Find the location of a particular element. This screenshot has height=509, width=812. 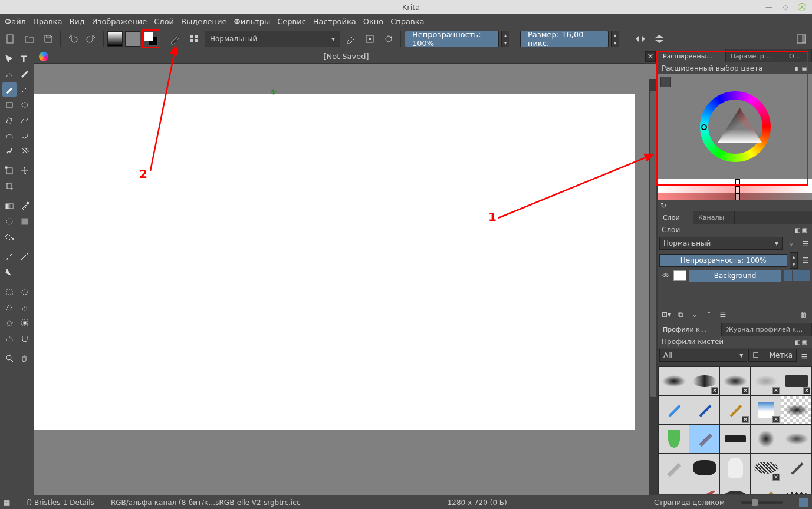

tool-multibrush is located at coordinates (25, 151).